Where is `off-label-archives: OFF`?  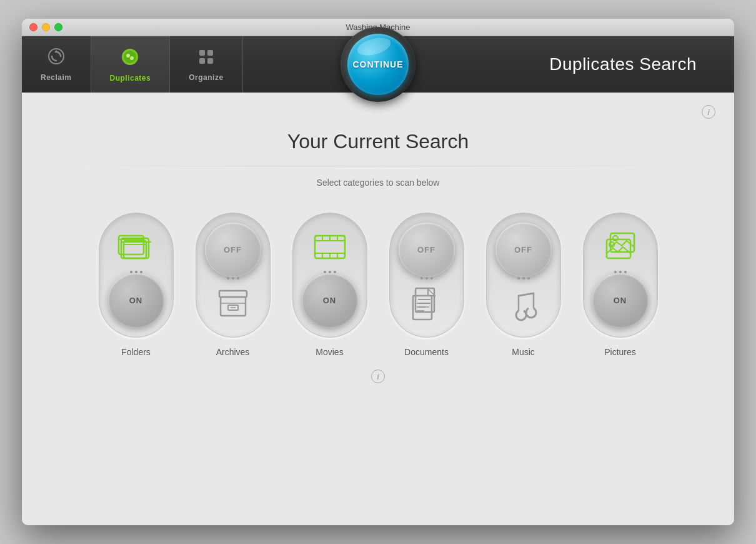
off-label-archives: OFF is located at coordinates (232, 250).